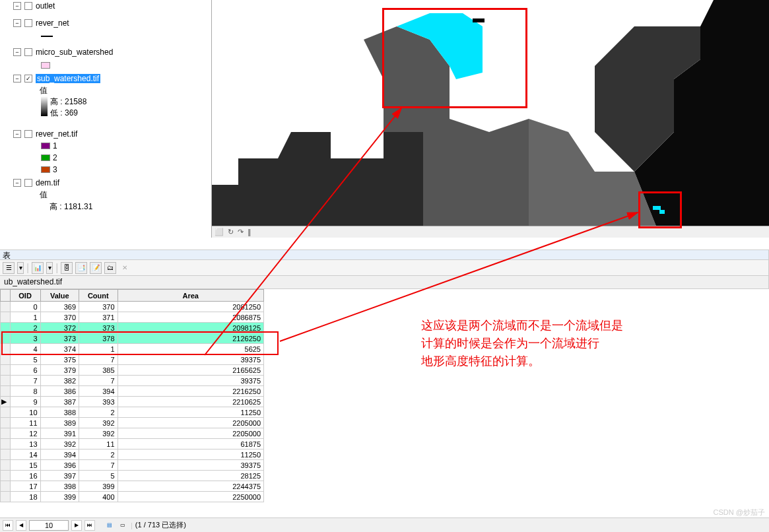  Describe the element at coordinates (739, 512) in the screenshot. I see `watermark: CSDN @炒茄子` at that location.